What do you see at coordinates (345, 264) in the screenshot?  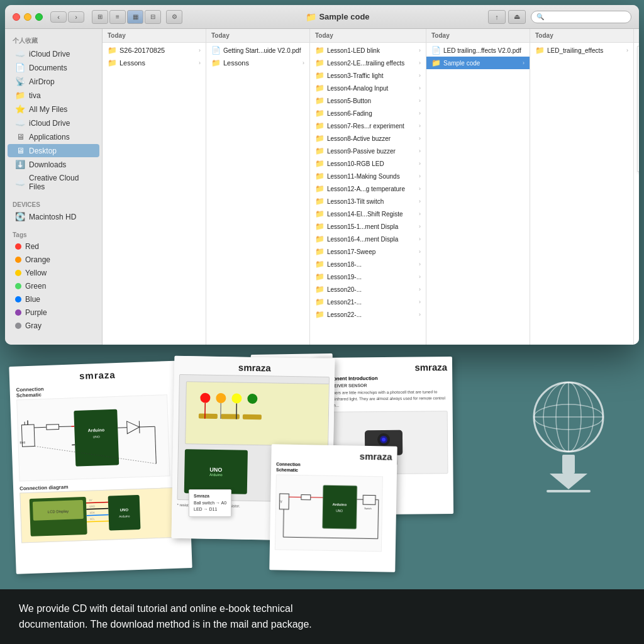 I see `file-label-l18: Lesson18-...` at bounding box center [345, 264].